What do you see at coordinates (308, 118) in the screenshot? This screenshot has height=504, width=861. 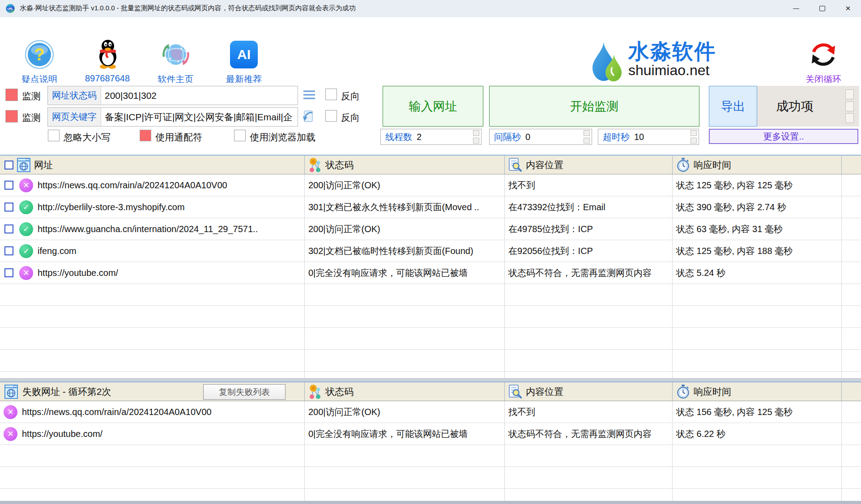 I see `paste-arrow-icon` at bounding box center [308, 118].